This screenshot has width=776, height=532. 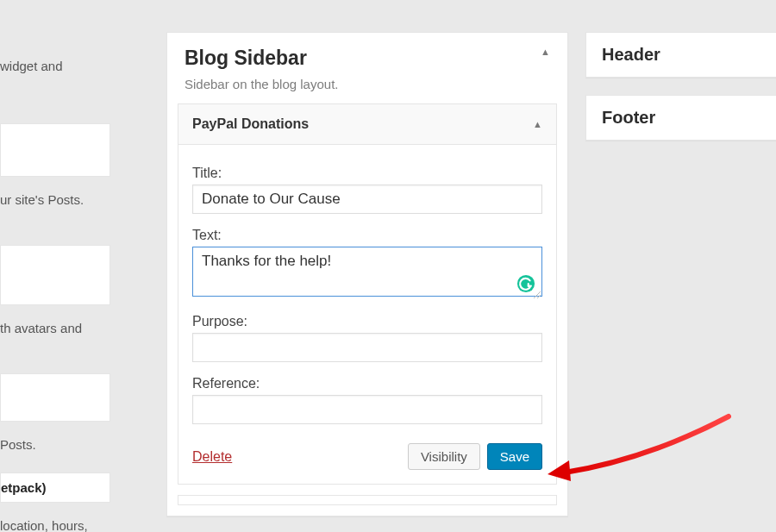 What do you see at coordinates (444, 457) in the screenshot?
I see `visibility-button: Visibility` at bounding box center [444, 457].